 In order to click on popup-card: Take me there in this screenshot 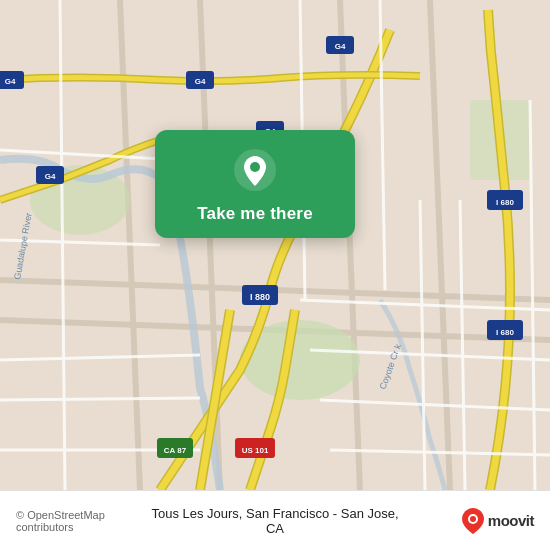, I will do `click(255, 184)`.